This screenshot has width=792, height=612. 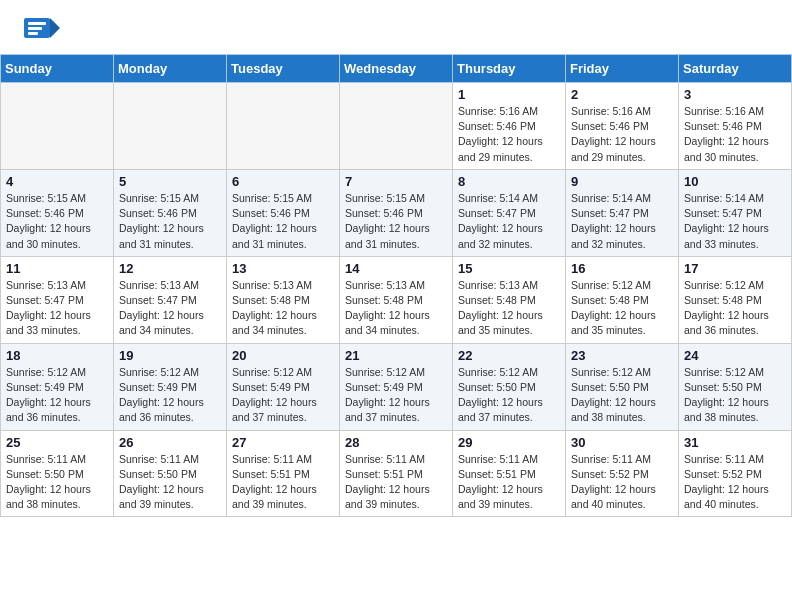 What do you see at coordinates (736, 212) in the screenshot?
I see `calendar-day-cell: 10Sunrise: 5:14 AM Sunset: 5:47 PM Dayli…` at bounding box center [736, 212].